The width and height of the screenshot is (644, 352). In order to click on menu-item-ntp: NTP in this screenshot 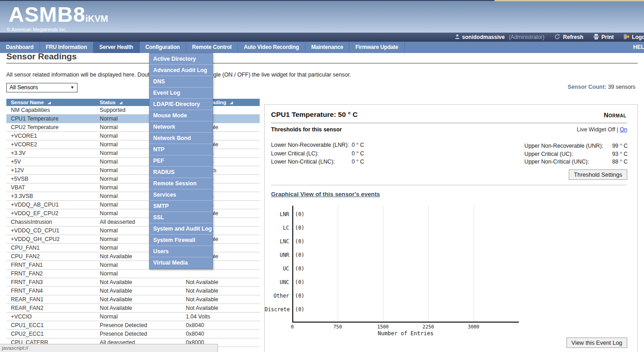, I will do `click(181, 149)`.